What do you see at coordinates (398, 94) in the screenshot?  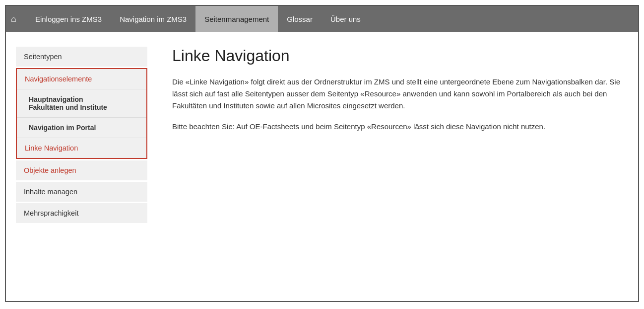 I see `content-paragraph-1: Die «Linke Navigation» folgt direkt aus …` at bounding box center [398, 94].